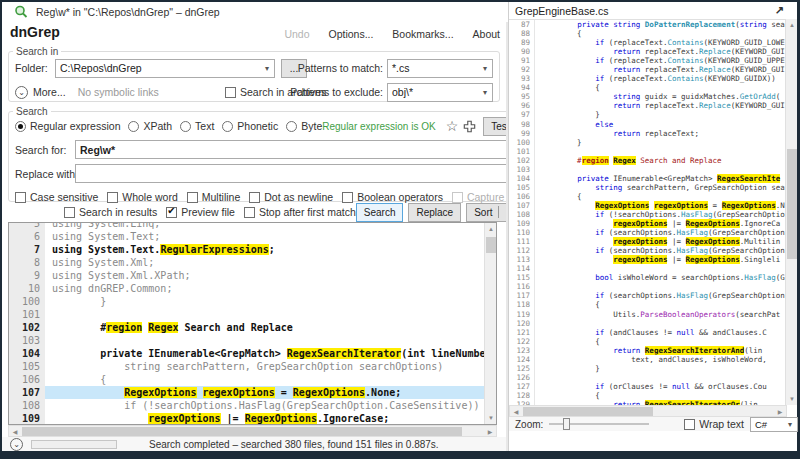 This screenshot has width=800, height=459. I want to click on radio-regular-expression: Regular expression, so click(68, 126).